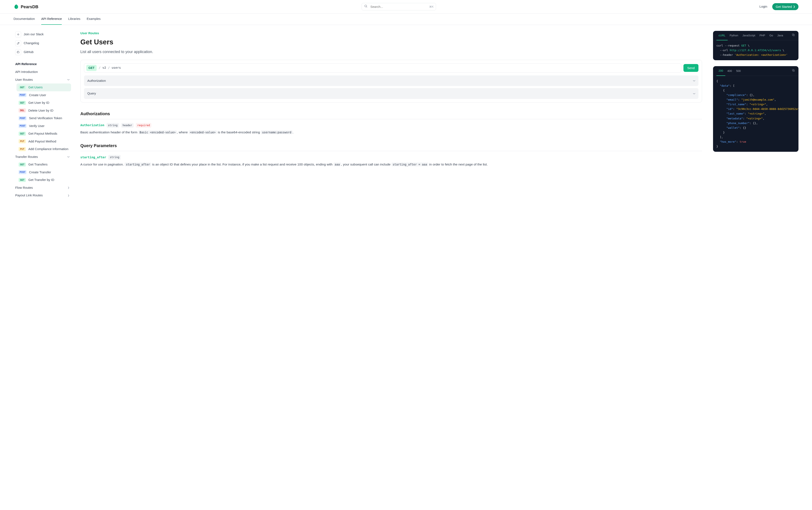  Describe the element at coordinates (391, 42) in the screenshot. I see `page-title: Get Users` at that location.